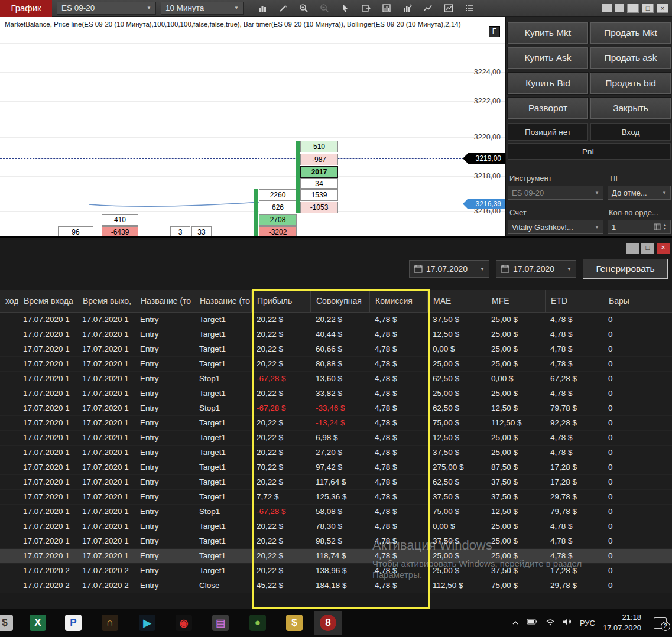  I want to click on reverse-button: Разворот, so click(548, 108).